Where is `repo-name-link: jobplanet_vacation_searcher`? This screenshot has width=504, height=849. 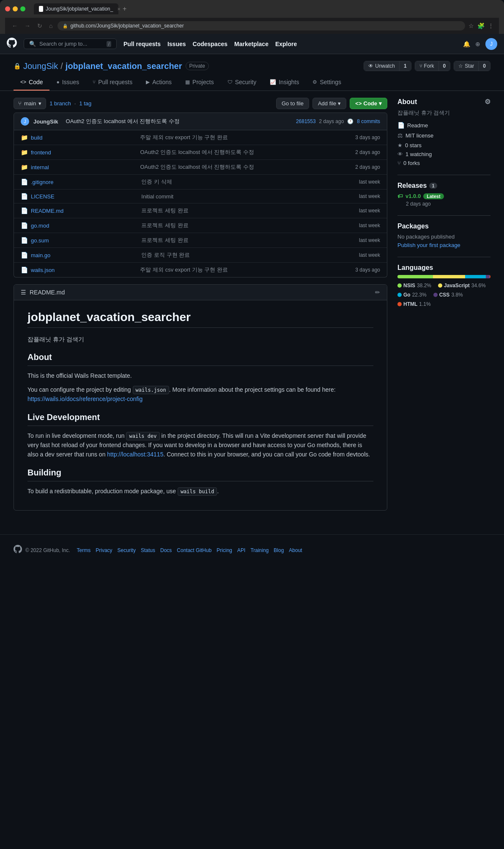 repo-name-link: jobplanet_vacation_searcher is located at coordinates (124, 66).